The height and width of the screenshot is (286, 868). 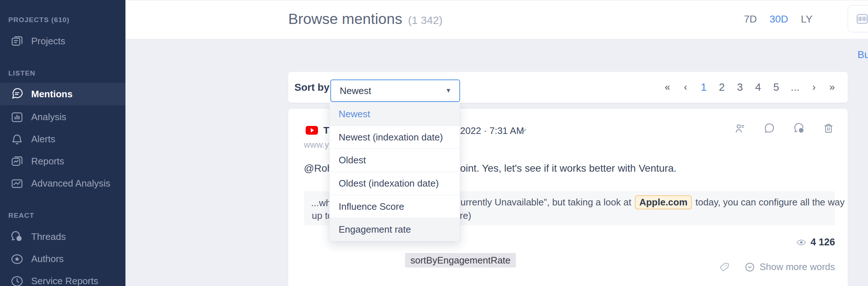 I want to click on sort-select-value: Newest, so click(x=355, y=91).